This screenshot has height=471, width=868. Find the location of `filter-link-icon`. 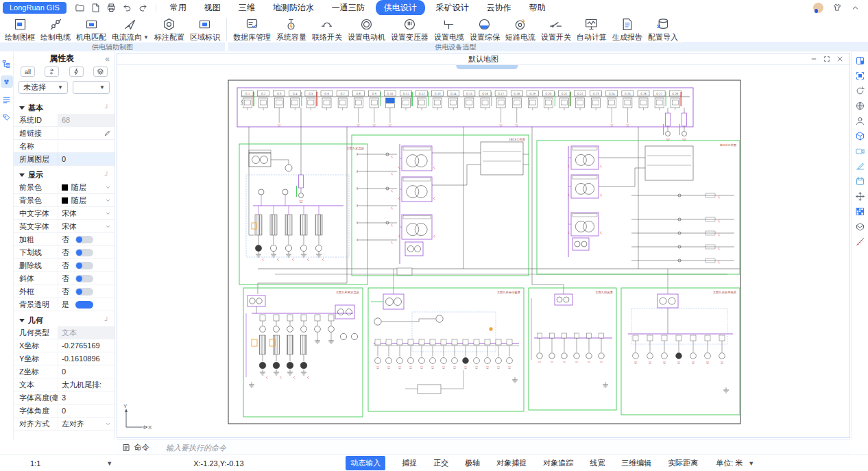

filter-link-icon is located at coordinates (52, 71).